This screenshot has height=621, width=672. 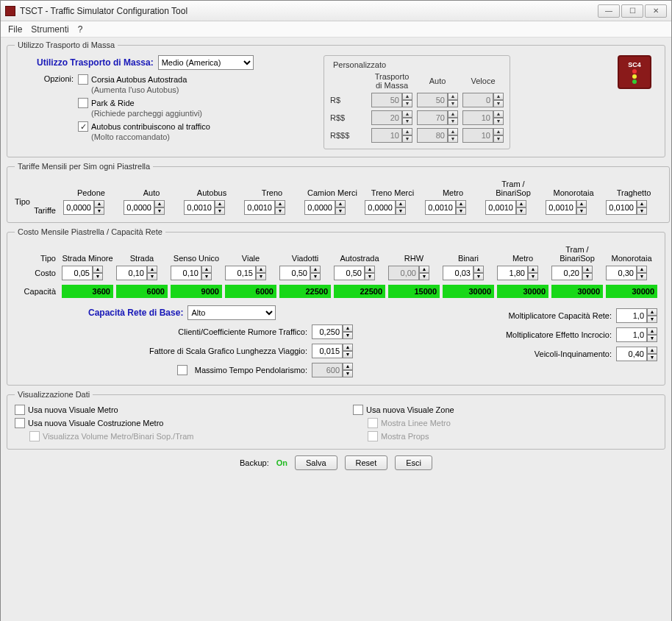 I want to click on group-tariffs: Tariffe Mensili per Sim ogni Piastrella …, so click(x=338, y=193).